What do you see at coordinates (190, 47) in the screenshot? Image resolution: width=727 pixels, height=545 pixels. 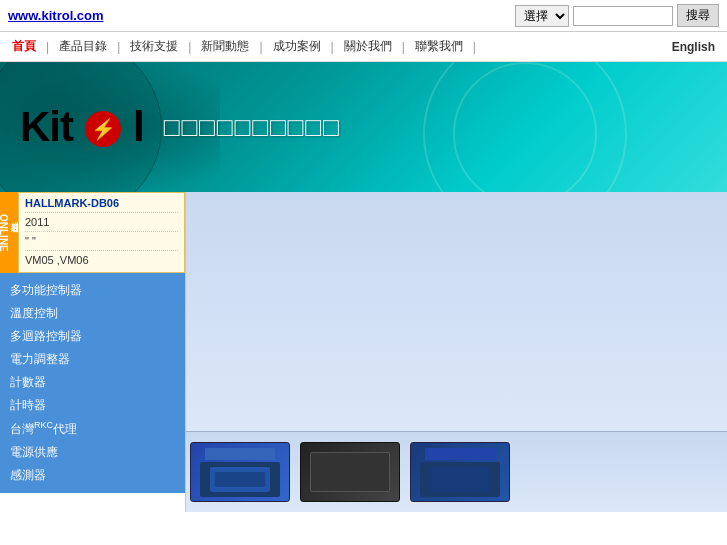 I see `nav-sep-3: |` at bounding box center [190, 47].